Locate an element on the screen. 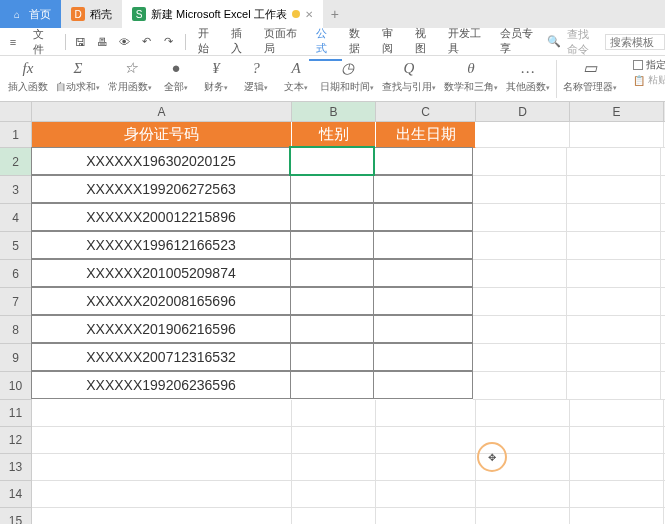 This screenshot has height=524, width=665. ribbon-button-0: fx插入函数 is located at coordinates (28, 76).